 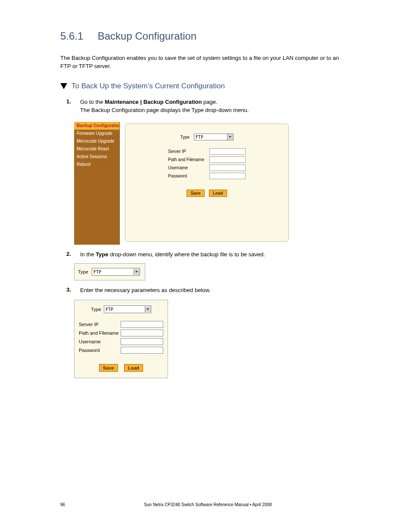 What do you see at coordinates (184, 184) in the screenshot?
I see `figure-backup-config-page: Backup Configuration Firmware Upgrade Mi…` at bounding box center [184, 184].